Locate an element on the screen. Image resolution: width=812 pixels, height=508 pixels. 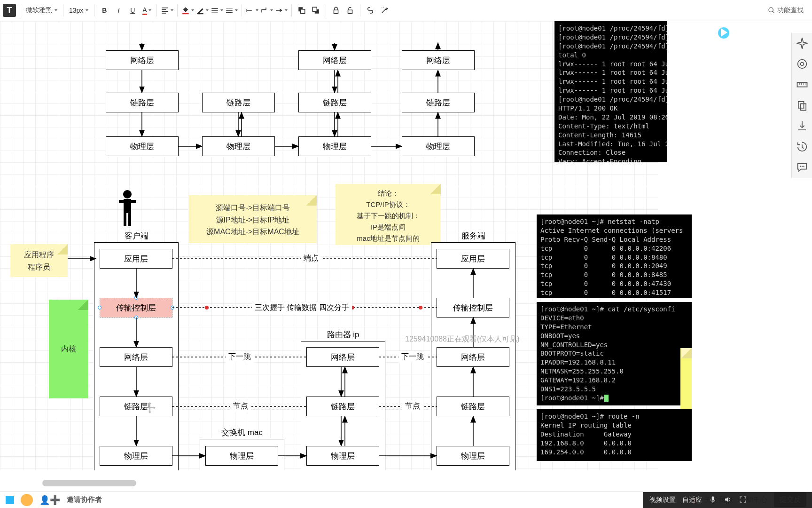
router-link-layer: 链路层 is located at coordinates (343, 406).